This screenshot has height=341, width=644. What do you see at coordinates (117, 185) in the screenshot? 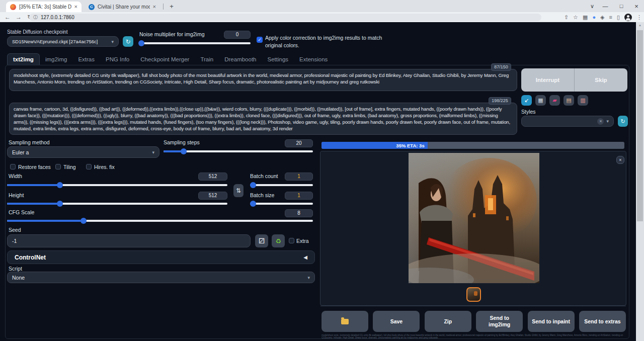
I see `width-slider` at bounding box center [117, 185].